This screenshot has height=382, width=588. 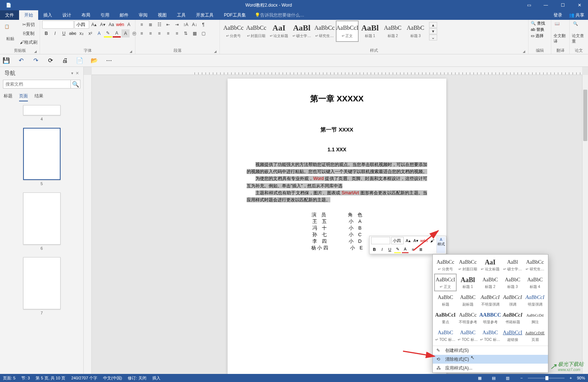 I want to click on status-language: 中文(中国), so click(x=112, y=378).